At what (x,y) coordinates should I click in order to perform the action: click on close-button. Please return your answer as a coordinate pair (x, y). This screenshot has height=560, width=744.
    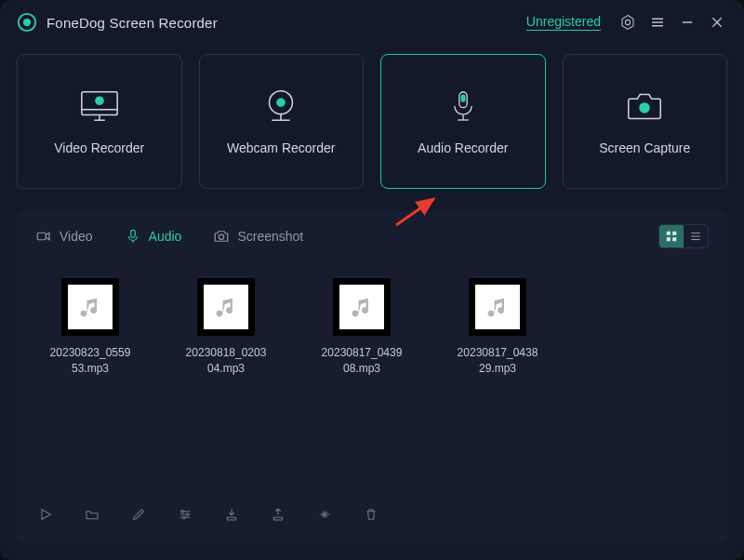
    Looking at the image, I should click on (717, 22).